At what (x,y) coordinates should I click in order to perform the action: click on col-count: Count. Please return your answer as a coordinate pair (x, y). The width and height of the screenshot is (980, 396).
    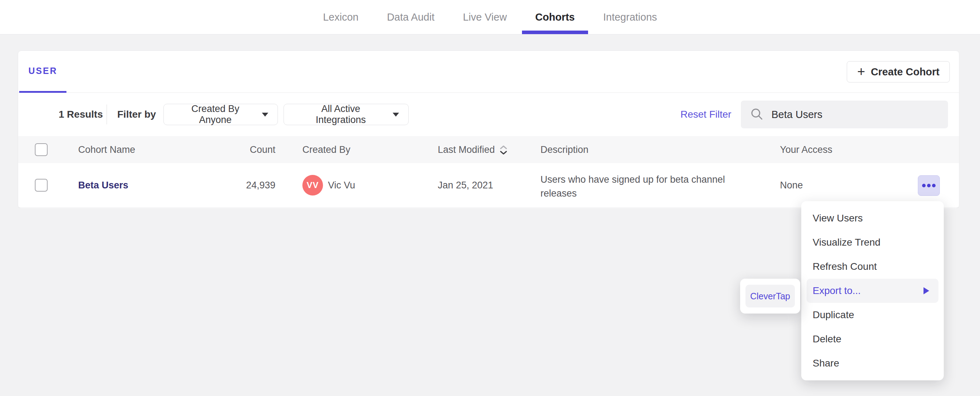
    Looking at the image, I should click on (227, 150).